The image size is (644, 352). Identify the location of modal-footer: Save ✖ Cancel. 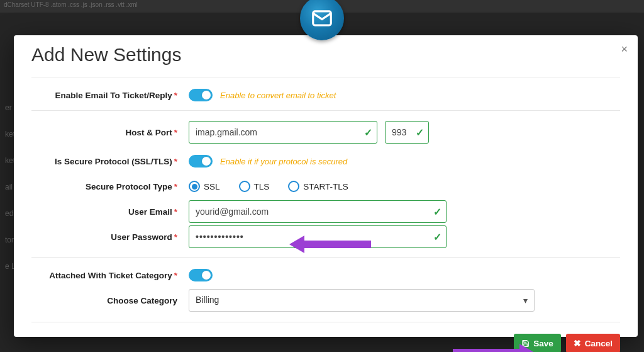
(326, 340).